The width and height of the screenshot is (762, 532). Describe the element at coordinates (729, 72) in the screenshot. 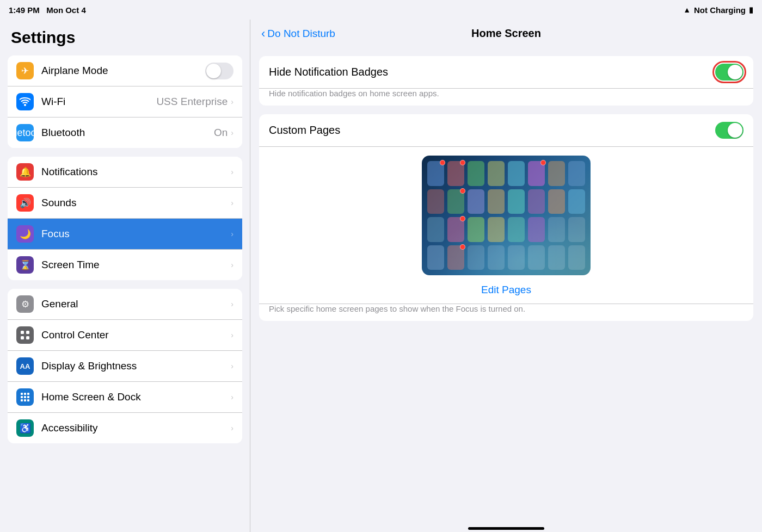

I see `hide-badges-toggle` at that location.